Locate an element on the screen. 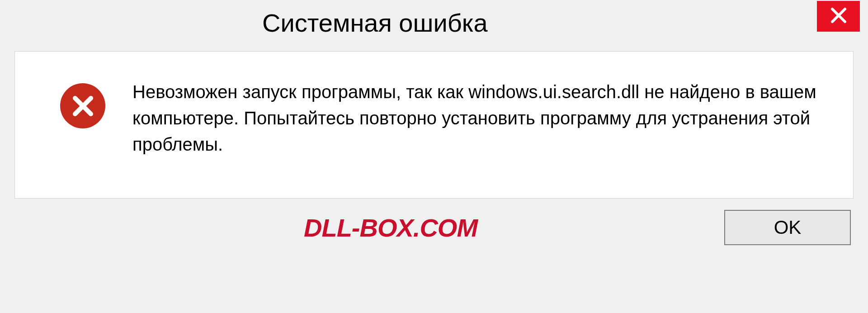  ok-button: OK is located at coordinates (788, 228).